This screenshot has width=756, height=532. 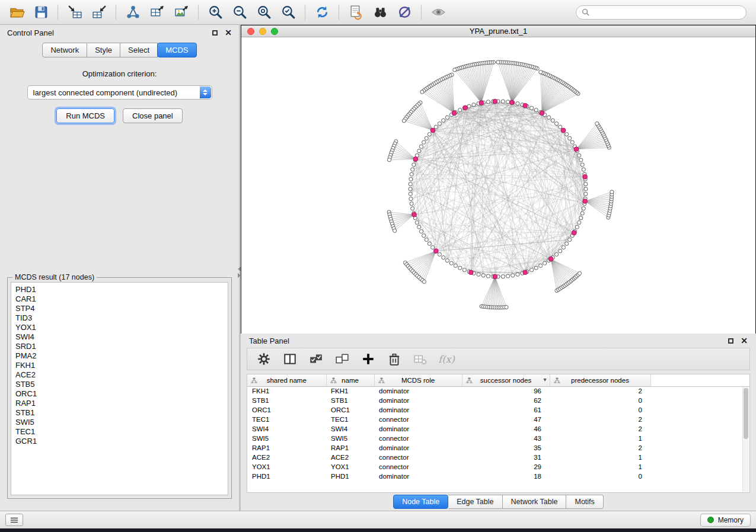 I want to click on mcds-node-item: STP4, so click(x=120, y=309).